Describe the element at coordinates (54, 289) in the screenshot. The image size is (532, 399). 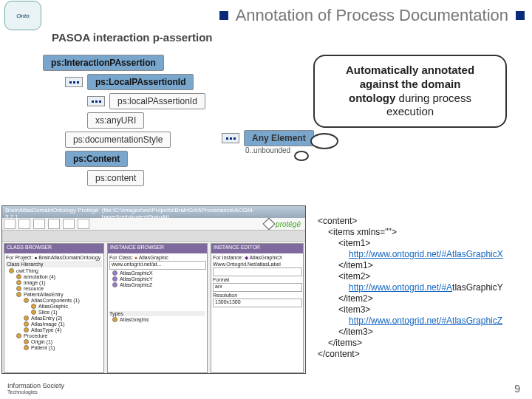
I see `tree-item: resource` at that location.